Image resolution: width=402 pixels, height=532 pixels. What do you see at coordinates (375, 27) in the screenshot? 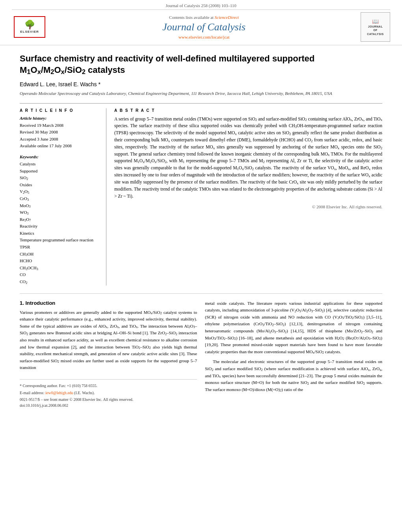
I see `journal-logo-right: 📖 JOURNAL OF CATALYSIS` at bounding box center [375, 27].